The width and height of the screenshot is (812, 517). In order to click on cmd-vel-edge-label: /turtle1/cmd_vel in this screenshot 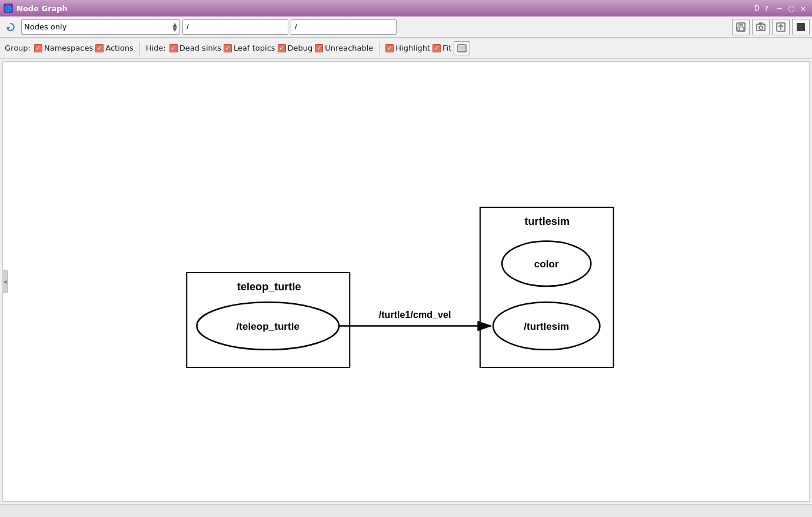, I will do `click(415, 314)`.